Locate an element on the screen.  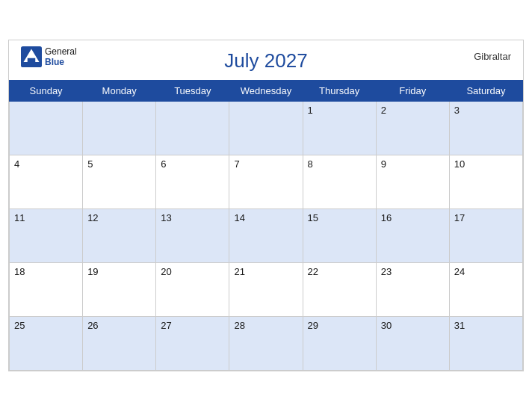
calendar-day: 8 is located at coordinates (339, 182).